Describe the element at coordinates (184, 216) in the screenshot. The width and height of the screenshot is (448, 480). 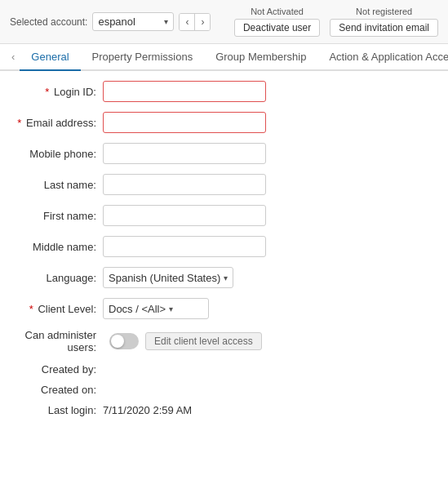
I see `first-name-input` at that location.